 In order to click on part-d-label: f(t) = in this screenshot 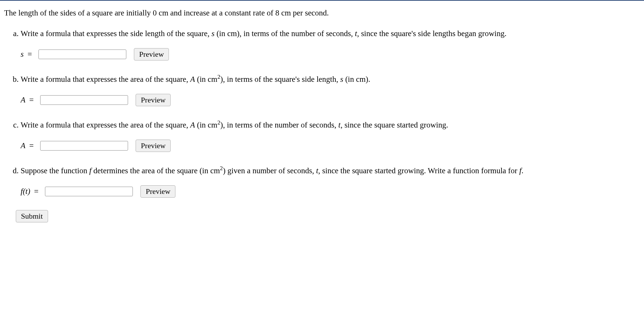, I will do `click(30, 191)`.